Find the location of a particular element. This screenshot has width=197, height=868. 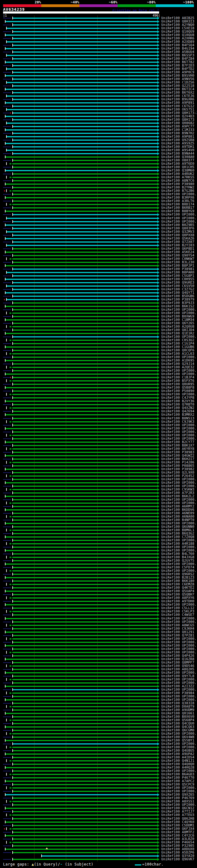

hit-label: UniRef100_Q803F6 is located at coordinates (179, 228).